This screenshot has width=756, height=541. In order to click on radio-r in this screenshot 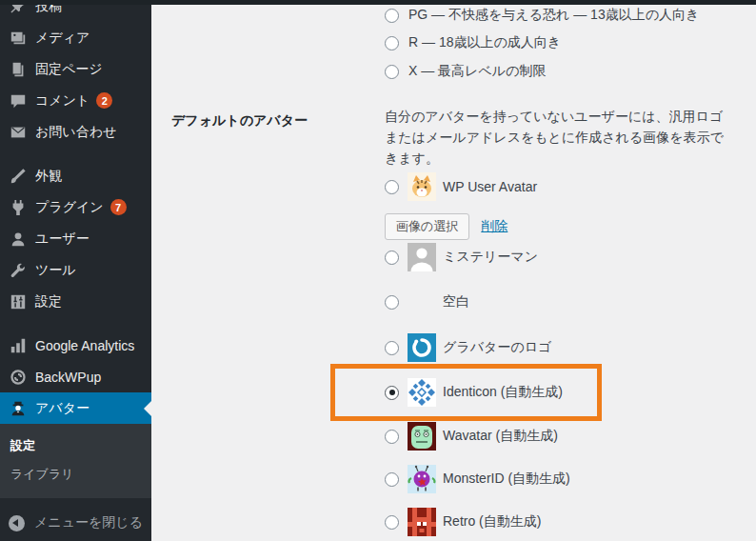, I will do `click(392, 44)`.